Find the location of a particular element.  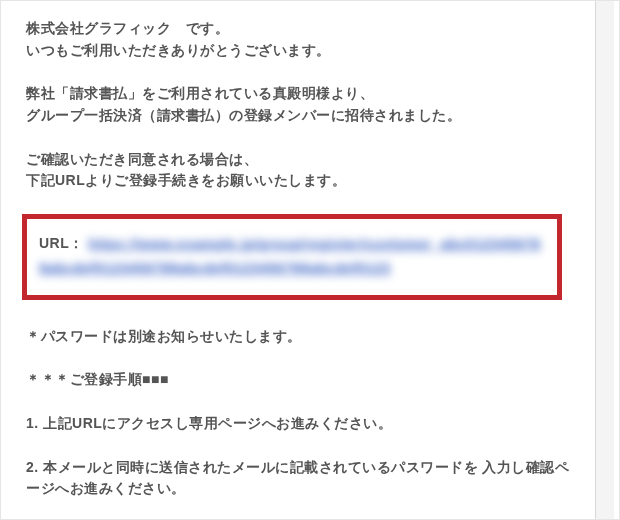

url-label: URL： is located at coordinates (62, 244).